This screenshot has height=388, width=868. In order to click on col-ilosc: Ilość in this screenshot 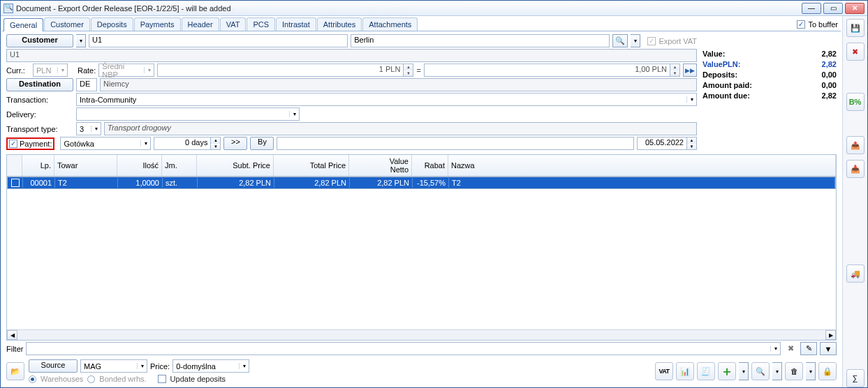, I will do `click(140, 165)`.